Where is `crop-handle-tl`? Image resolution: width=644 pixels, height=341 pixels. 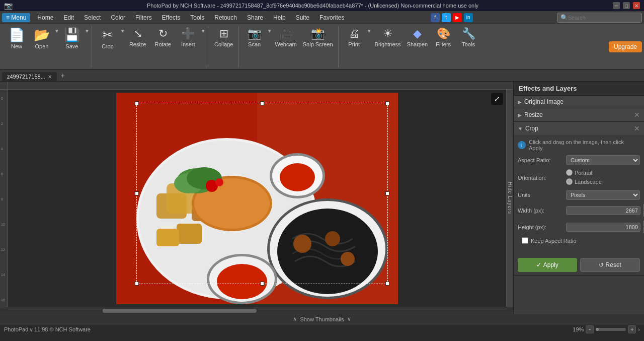 crop-handle-tl is located at coordinates (137, 103).